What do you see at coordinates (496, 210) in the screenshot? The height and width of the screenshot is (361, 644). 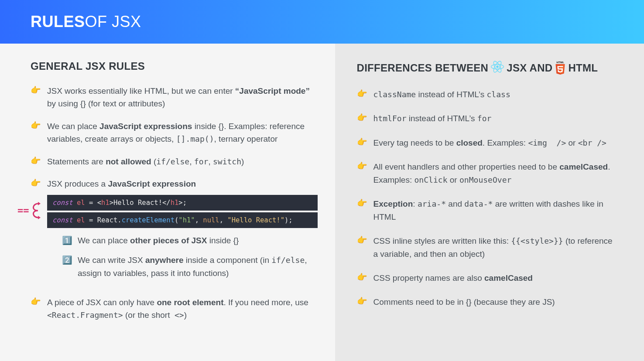 I see `list-item-text: Exception: aria-* and data-* are written…` at bounding box center [496, 210].